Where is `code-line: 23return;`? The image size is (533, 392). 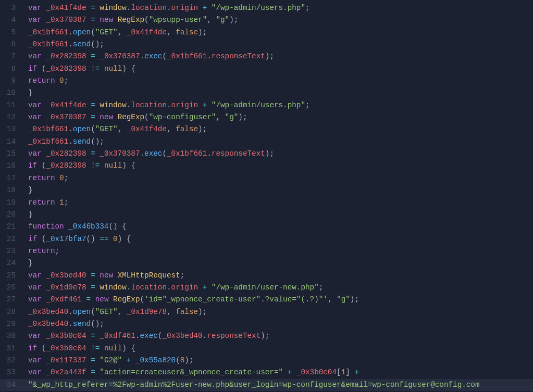
code-line: 23return; is located at coordinates (267, 251).